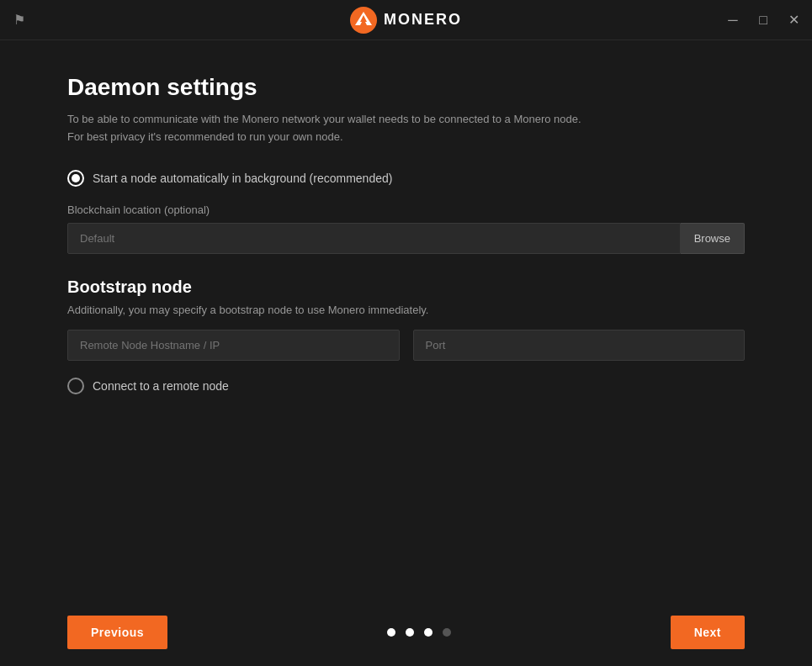 This screenshot has height=666, width=812. Describe the element at coordinates (406, 386) in the screenshot. I see `radio-option-remote-node: Connect to a remote node` at that location.